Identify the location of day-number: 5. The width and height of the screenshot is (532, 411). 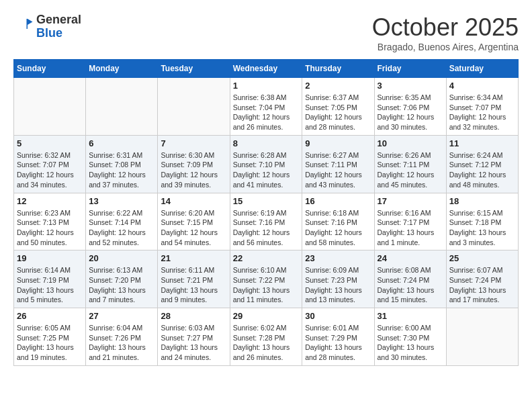
(50, 144).